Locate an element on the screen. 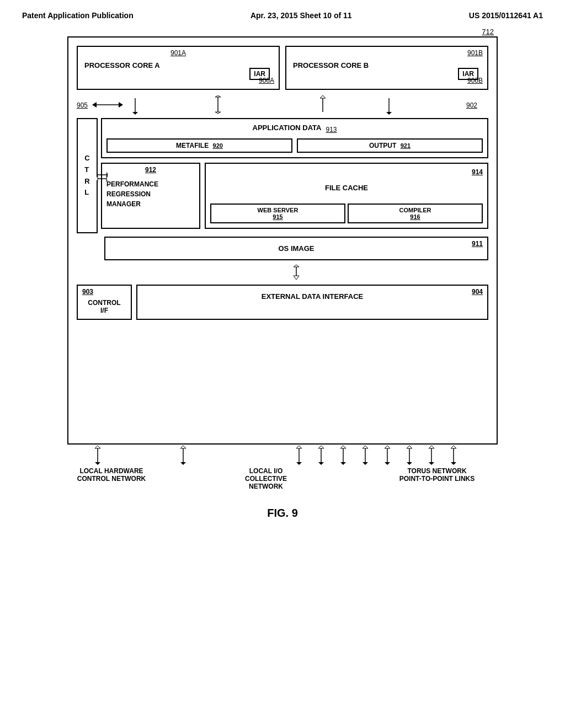  ref-916: 916 is located at coordinates (415, 217).